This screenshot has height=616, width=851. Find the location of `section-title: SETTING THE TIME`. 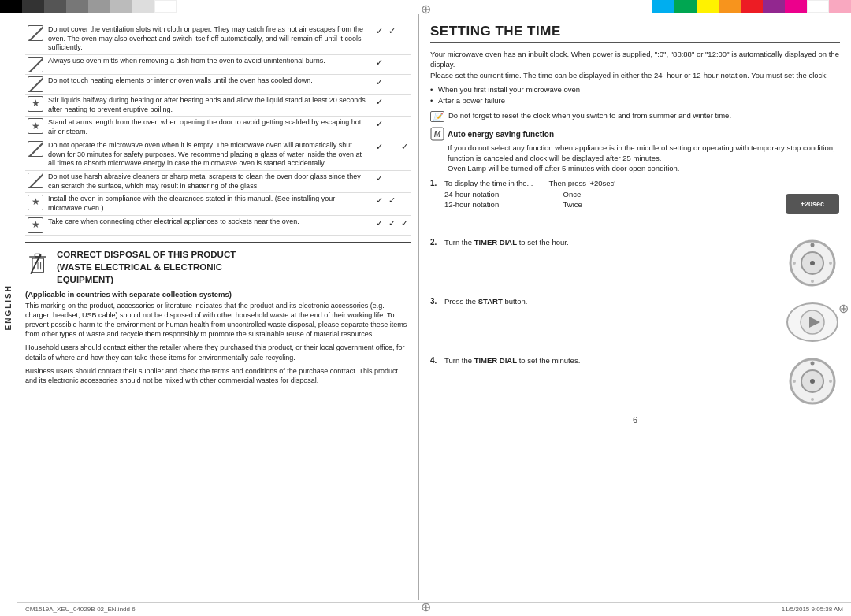

section-title: SETTING THE TIME is located at coordinates (635, 33).